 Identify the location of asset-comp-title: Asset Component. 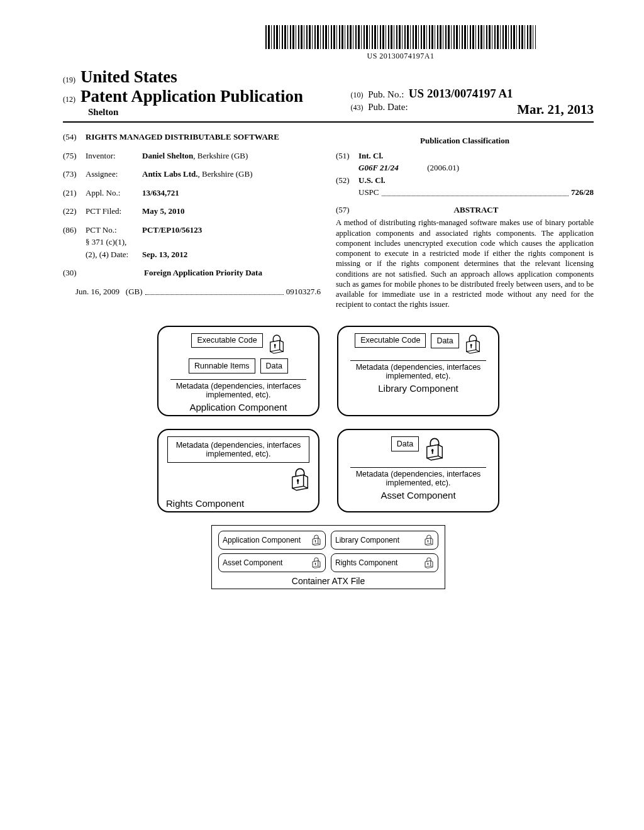
(418, 495).